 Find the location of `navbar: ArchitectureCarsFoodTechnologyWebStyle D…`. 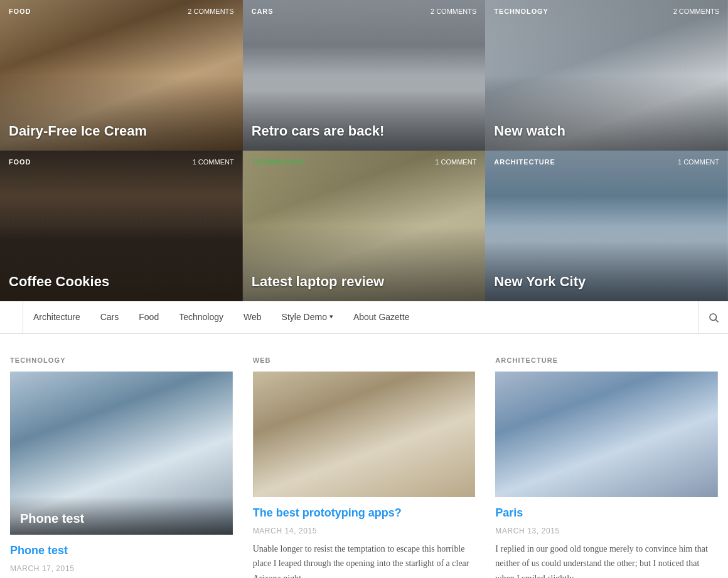

navbar: ArchitectureCarsFoodTechnologyWebStyle D… is located at coordinates (364, 318).